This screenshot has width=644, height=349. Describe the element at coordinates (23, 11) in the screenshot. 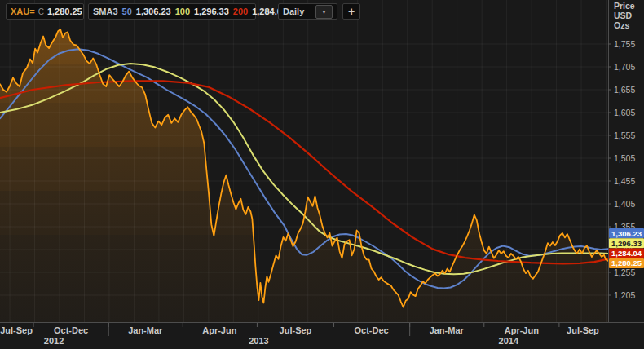

I see `instrument-ric: XAU=` at that location.